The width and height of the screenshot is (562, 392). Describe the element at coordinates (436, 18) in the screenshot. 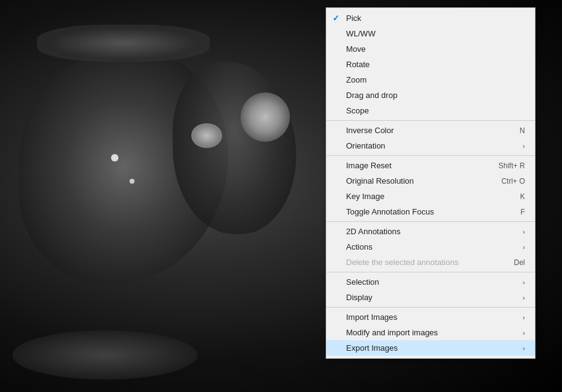

I see `menu-item-label-pick: Pick` at that location.